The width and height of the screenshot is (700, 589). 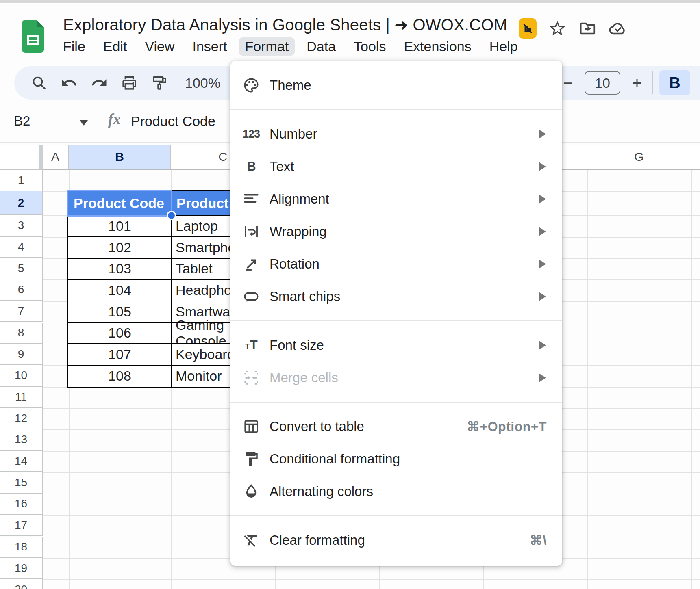 What do you see at coordinates (504, 46) in the screenshot?
I see `menubar-item-help: Help` at bounding box center [504, 46].